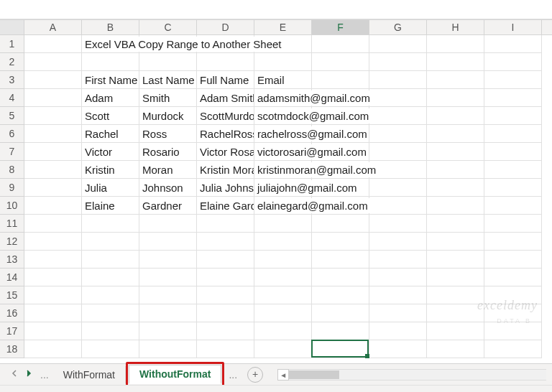 This screenshot has height=392, width=552. I want to click on row-header: 17, so click(12, 332).